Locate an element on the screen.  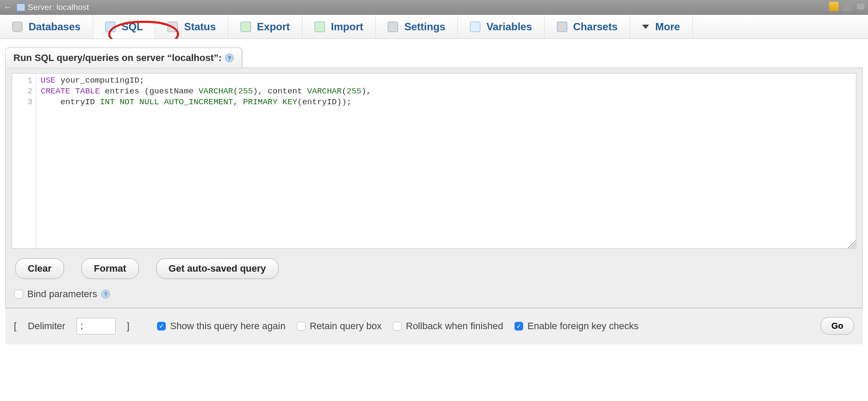
bind-parameters-label: Bind parameters is located at coordinates (62, 294).